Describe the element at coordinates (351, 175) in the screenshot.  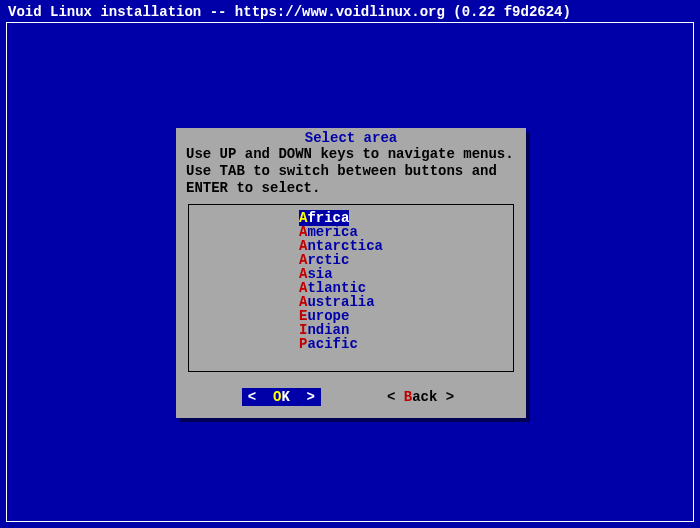
I see `dialog-instructions: Use UP and DOWN keys to navigate menus. …` at that location.